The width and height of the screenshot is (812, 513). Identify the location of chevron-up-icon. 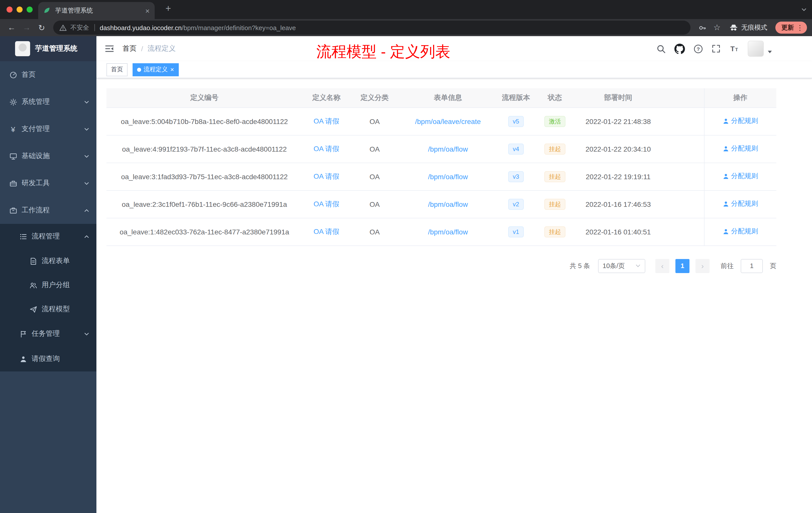
(87, 237).